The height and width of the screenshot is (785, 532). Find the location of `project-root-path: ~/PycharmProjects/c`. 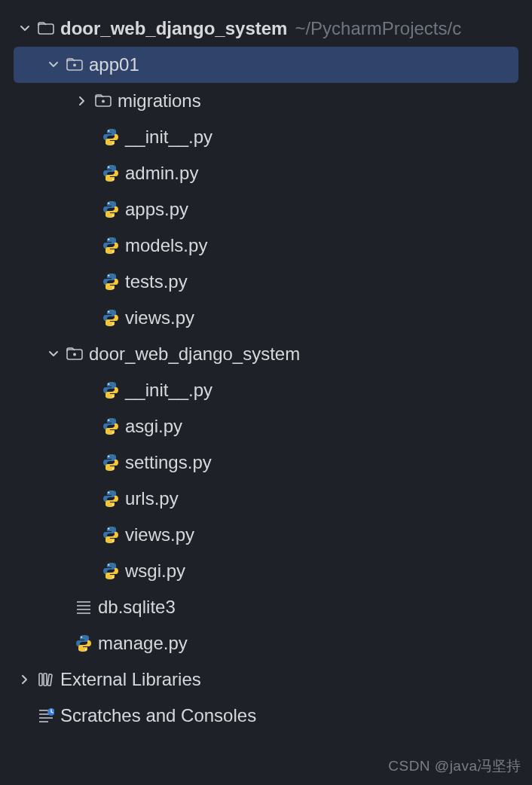

project-root-path: ~/PycharmProjects/c is located at coordinates (378, 29).